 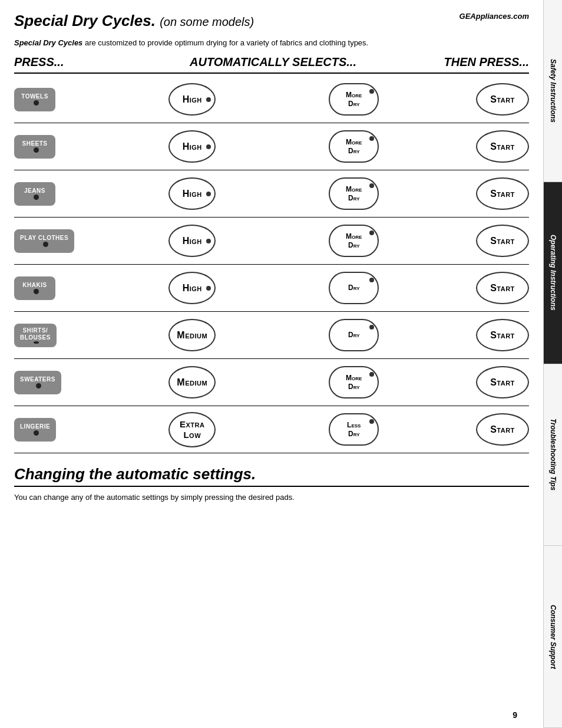 I want to click on heat-cell: ExtraLow, so click(x=192, y=430).